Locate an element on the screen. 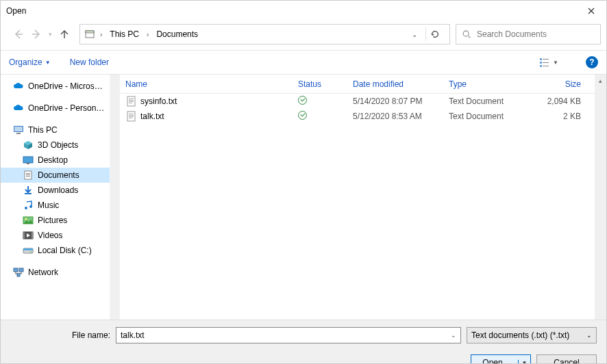 This screenshot has width=607, height=364. close-icon is located at coordinates (591, 11).